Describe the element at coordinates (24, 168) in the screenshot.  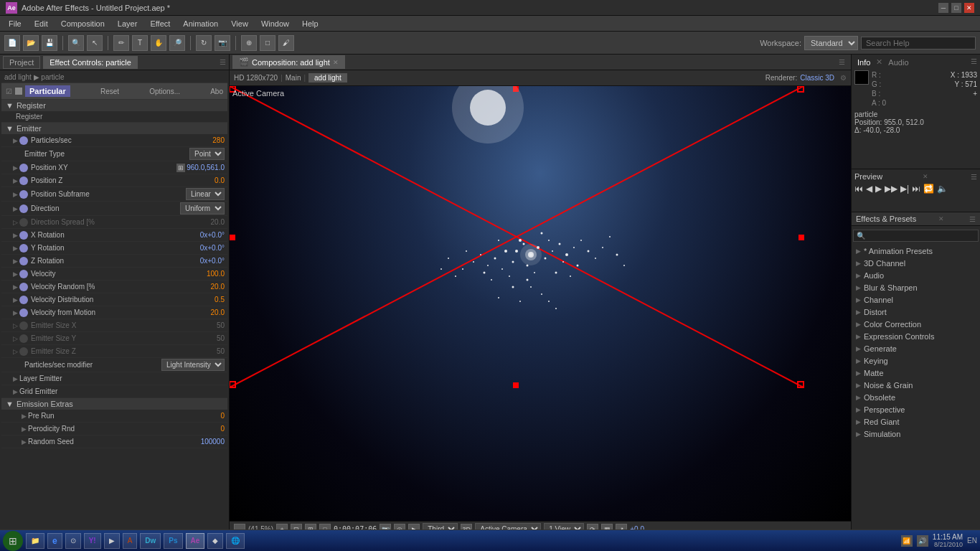
I see `prop-timer-icon2` at that location.